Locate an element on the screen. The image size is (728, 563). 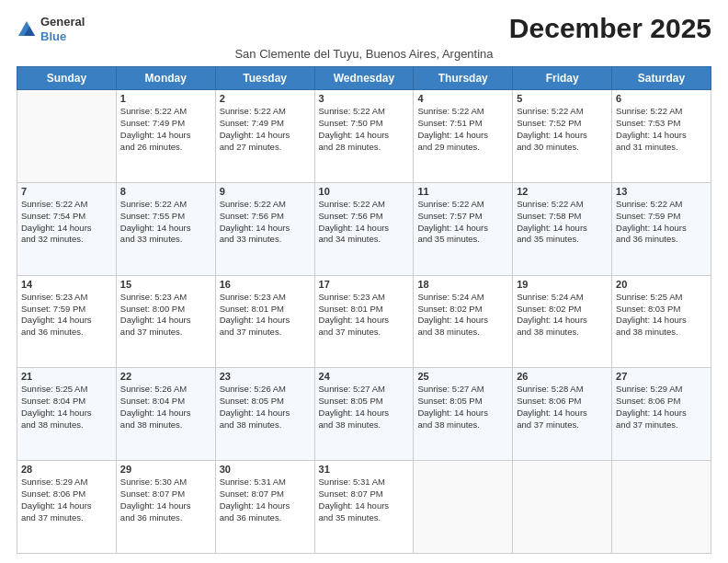
table-cell: 8 Sunrise: 5:22 AM Sunset: 7:55 PM Dayli… is located at coordinates (165, 228).